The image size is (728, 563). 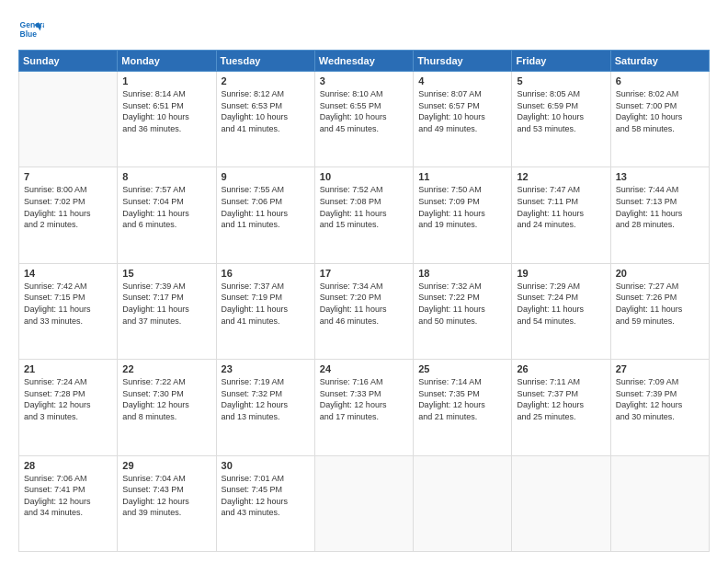 I want to click on day-number: 11, so click(x=462, y=177).